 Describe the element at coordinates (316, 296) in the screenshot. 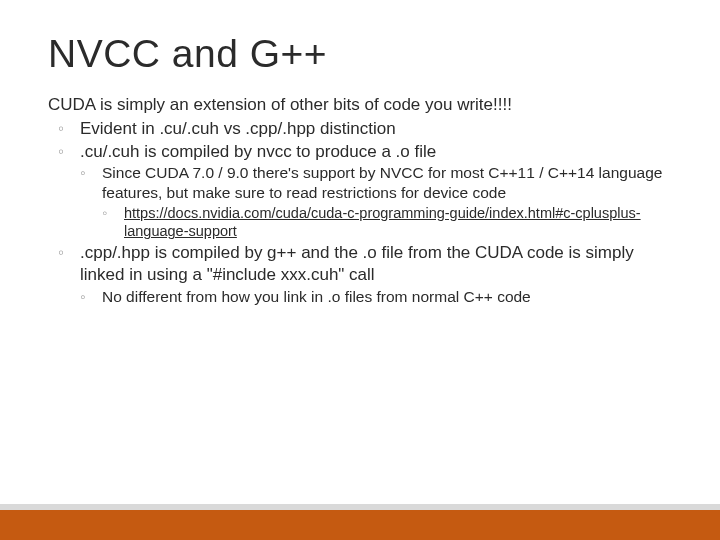

I see `bullet-no-different-text: No different from how you link in .o fil…` at that location.